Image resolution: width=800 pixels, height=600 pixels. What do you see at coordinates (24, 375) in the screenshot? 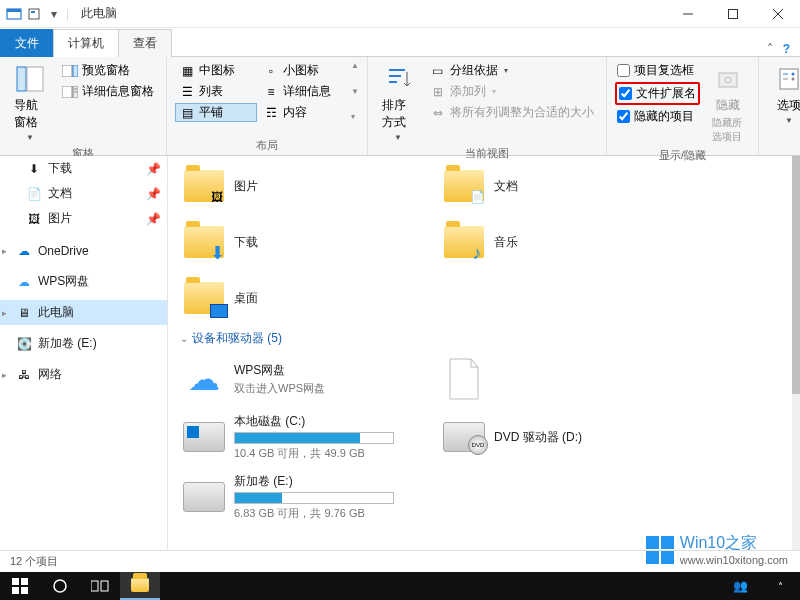
I see `network-icon: 🖧` at bounding box center [24, 375].